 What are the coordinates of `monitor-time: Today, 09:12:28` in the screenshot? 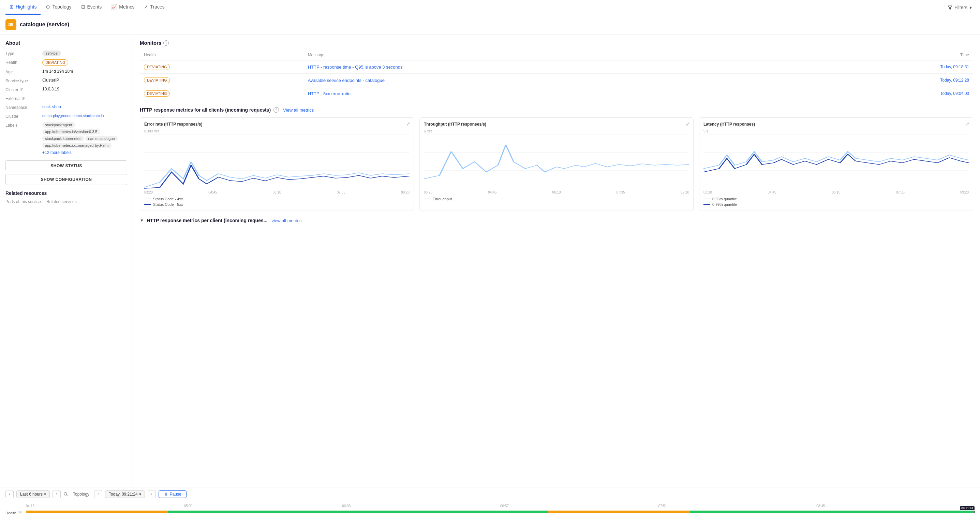 It's located at (955, 80).